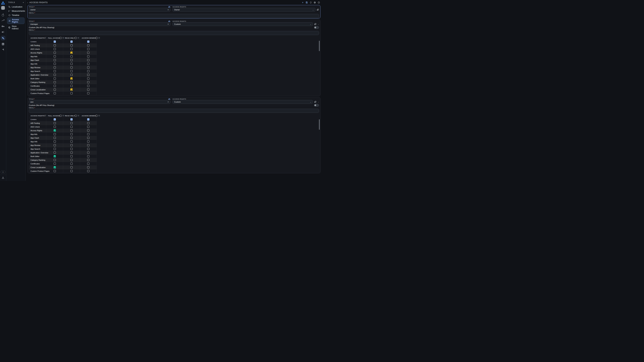 Image resolution: width=644 pixels, height=362 pixels. I want to click on rail-collapse-button: «, so click(3, 172).